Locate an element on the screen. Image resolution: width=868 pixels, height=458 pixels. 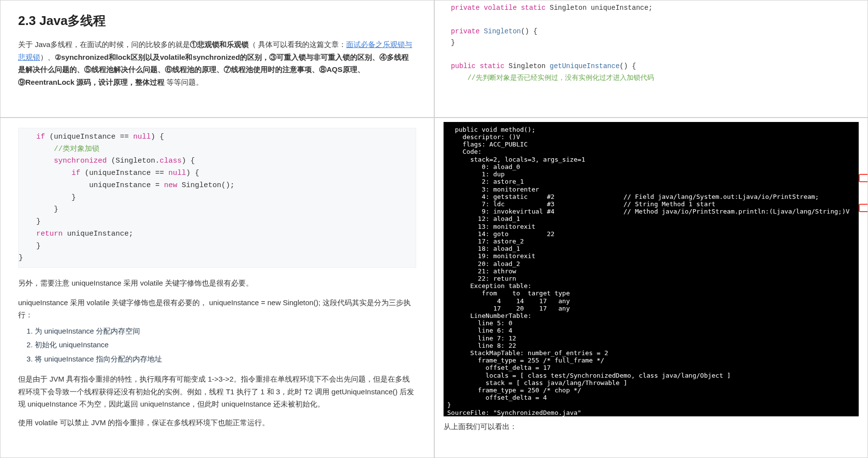
list-item: 将 uniqueInstance 指向分配的内存地址 is located at coordinates (225, 360).